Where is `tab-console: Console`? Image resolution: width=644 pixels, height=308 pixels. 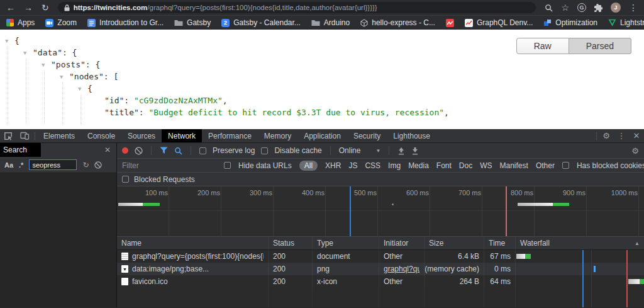
tab-console: Console is located at coordinates (101, 136).